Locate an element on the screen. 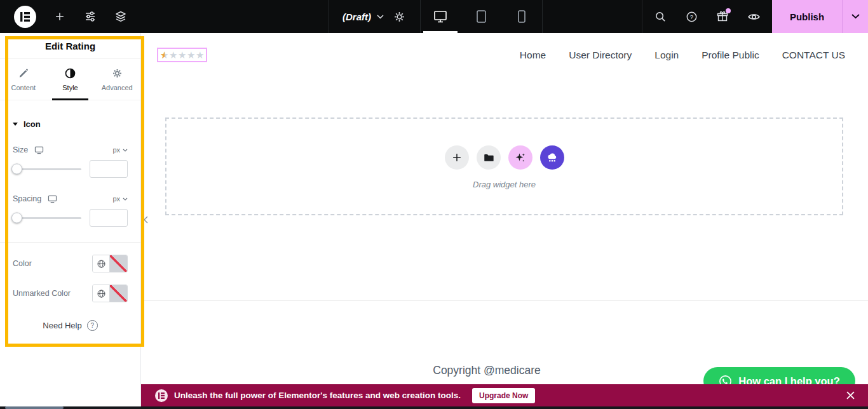 The image size is (868, 409). sparkles-icon is located at coordinates (520, 158).